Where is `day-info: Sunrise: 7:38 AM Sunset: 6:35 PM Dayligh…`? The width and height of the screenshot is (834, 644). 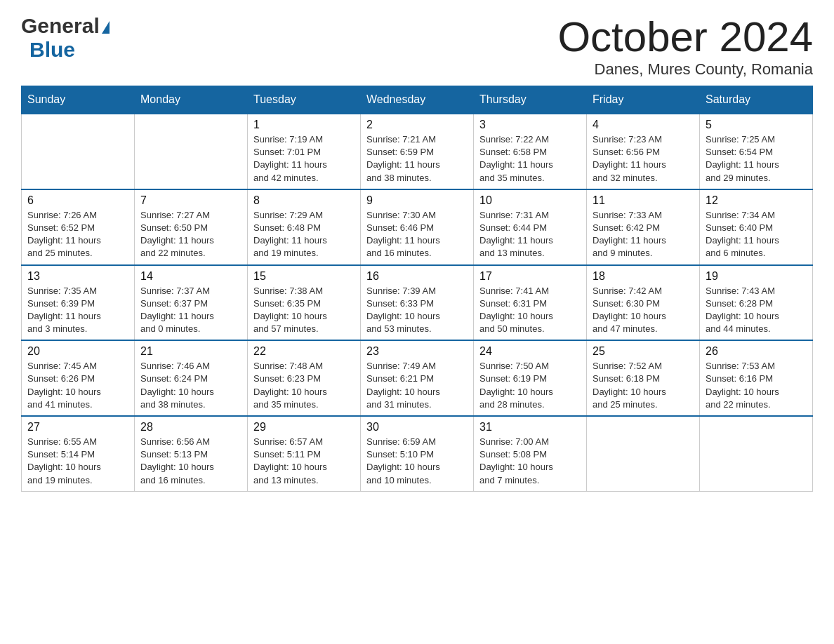 day-info: Sunrise: 7:38 AM Sunset: 6:35 PM Dayligh… is located at coordinates (304, 310).